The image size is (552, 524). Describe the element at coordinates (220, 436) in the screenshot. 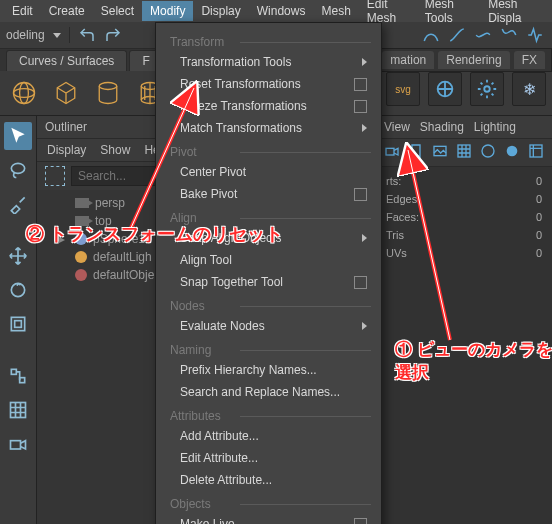

I see `menuitem-label: Add Attribute...` at that location.